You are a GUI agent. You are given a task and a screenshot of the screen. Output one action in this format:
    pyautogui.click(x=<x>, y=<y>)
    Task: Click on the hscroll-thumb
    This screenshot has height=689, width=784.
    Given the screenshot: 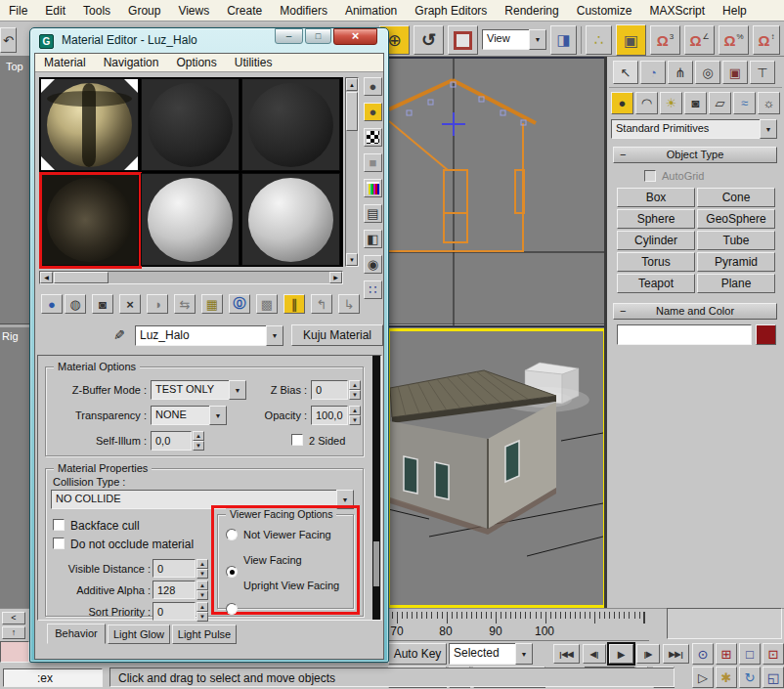 What is the action you would take?
    pyautogui.click(x=81, y=278)
    